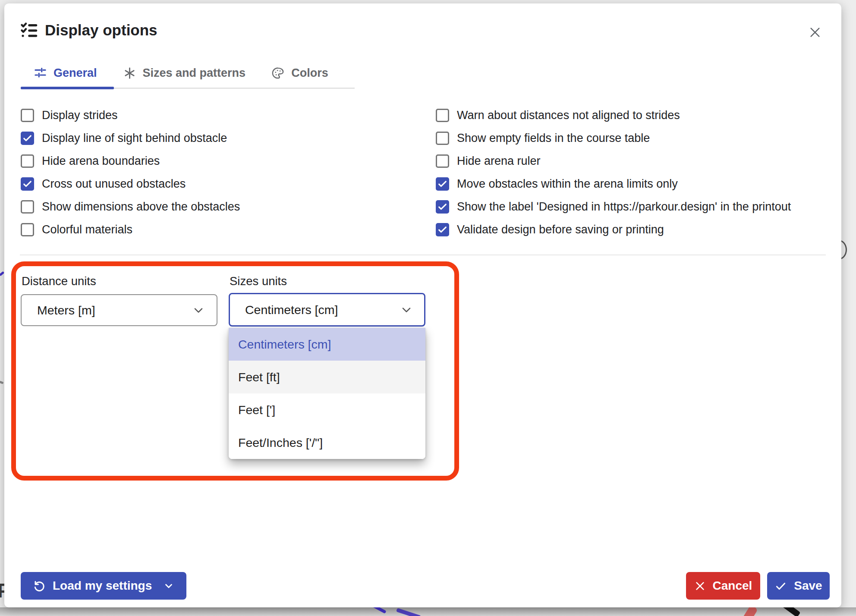  I want to click on checkbox-label: Validate design before saving or printin…, so click(560, 229).